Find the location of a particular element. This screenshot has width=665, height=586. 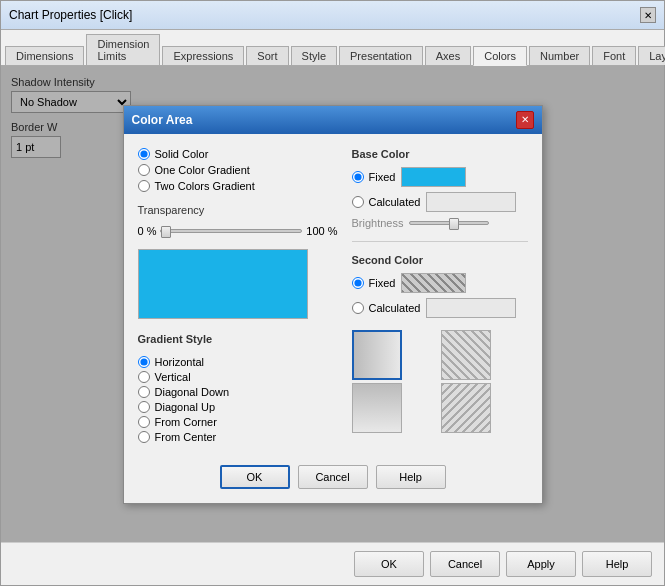

tab-dimension-limits: Dimension Limits is located at coordinates (123, 50).